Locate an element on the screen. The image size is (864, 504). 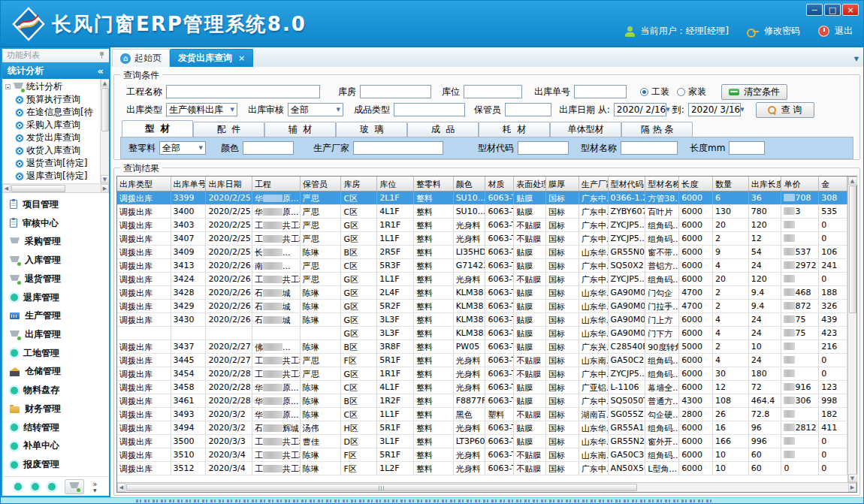
table-row: 调拨出库35002020/3/3工共工程曹佳D区3L1F整料LT3P606063… is located at coordinates (482, 442).